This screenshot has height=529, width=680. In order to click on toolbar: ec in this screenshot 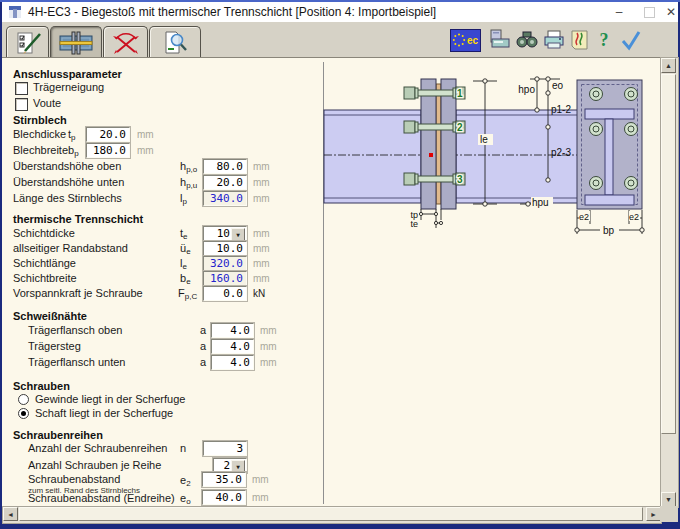, I will do `click(340, 40)`.